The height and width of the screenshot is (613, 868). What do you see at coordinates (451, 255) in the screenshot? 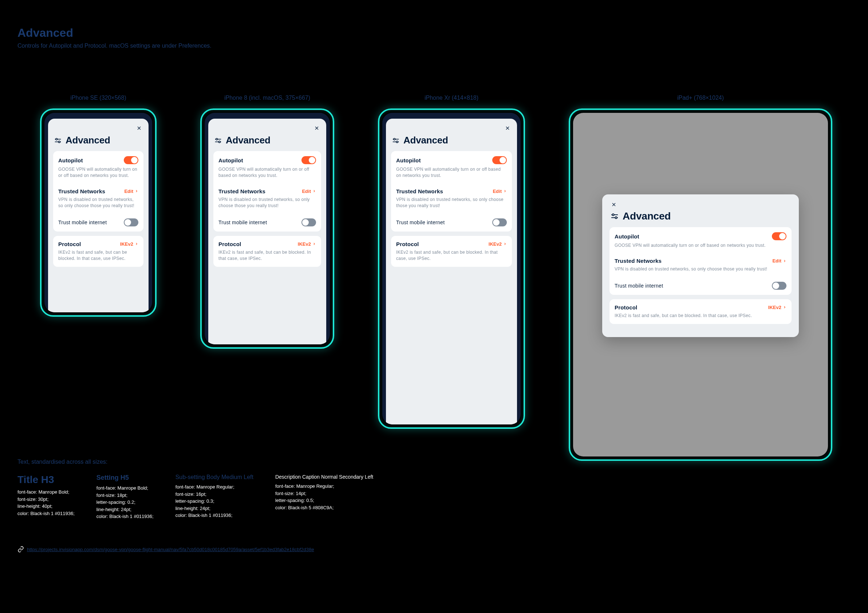
I see `protocol-desc: IKEv2 is fast and safe, but can be block…` at bounding box center [451, 255].